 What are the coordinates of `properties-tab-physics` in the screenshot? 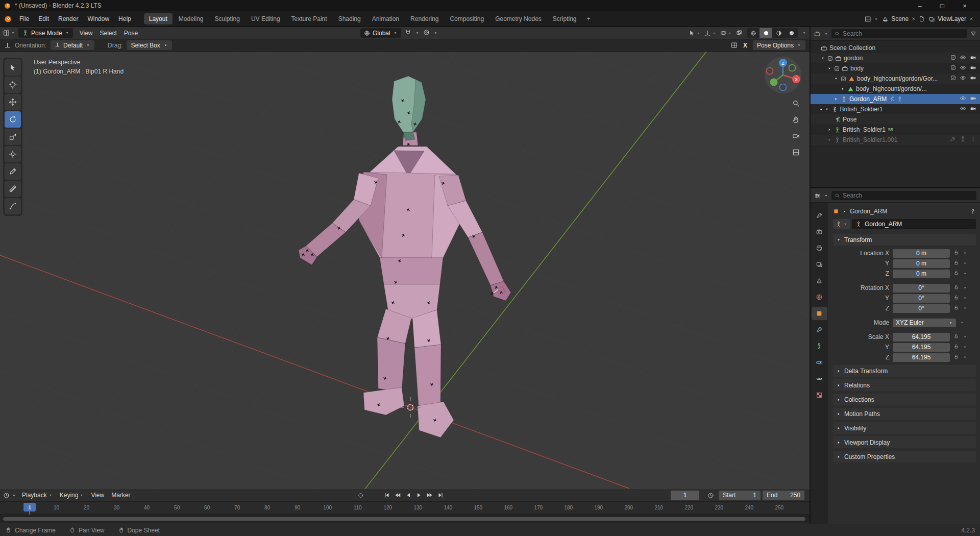 It's located at (820, 362).